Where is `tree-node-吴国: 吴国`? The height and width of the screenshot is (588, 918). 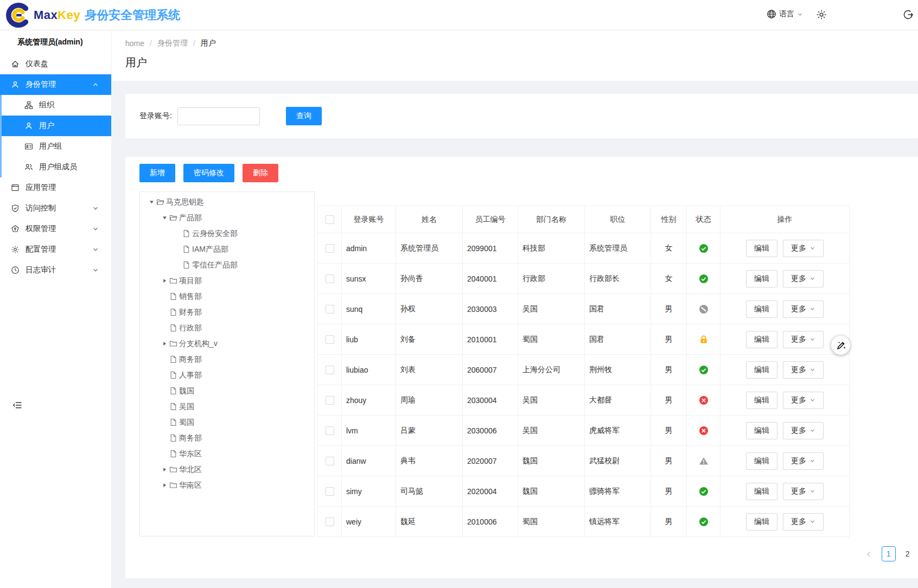
tree-node-吴国: 吴国 is located at coordinates (227, 407).